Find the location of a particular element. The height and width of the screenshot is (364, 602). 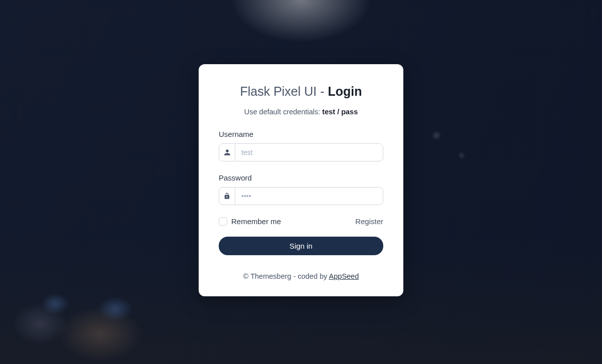

remember-checkbox is located at coordinates (223, 222).